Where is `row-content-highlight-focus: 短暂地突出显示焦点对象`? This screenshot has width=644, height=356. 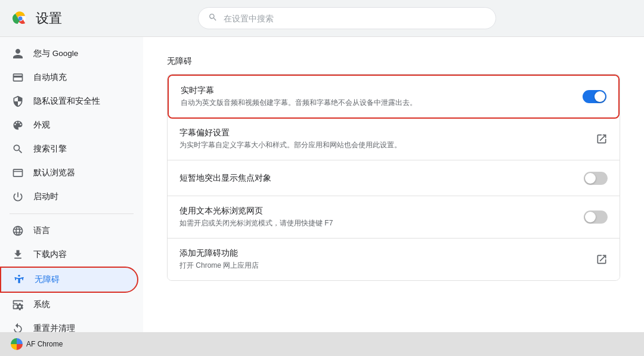 row-content-highlight-focus: 短暂地突出显示焦点对象 is located at coordinates (377, 178).